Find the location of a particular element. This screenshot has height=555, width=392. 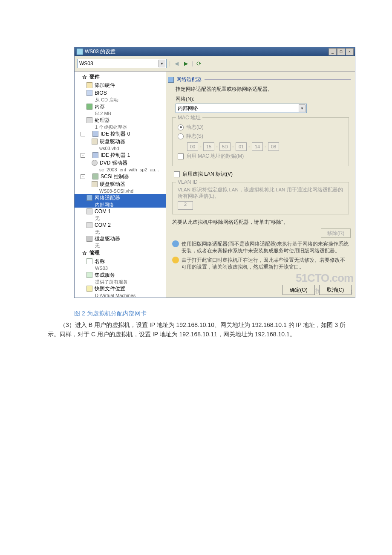

network-label: 网络(N): is located at coordinates (263, 99).